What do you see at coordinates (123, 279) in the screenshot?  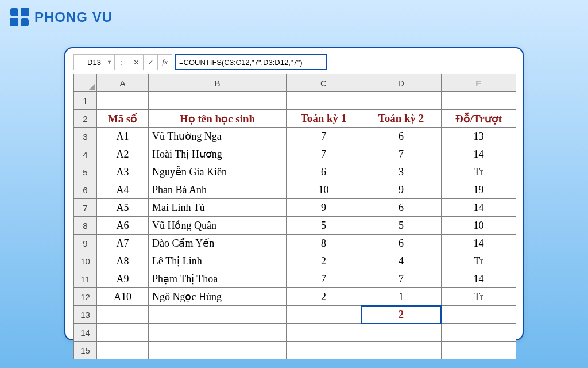 I see `cell: A9` at bounding box center [123, 279].